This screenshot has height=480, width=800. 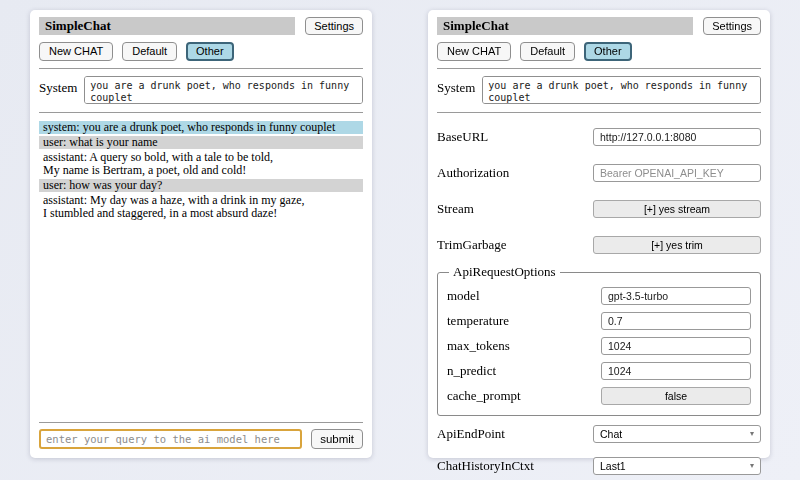 What do you see at coordinates (676, 396) in the screenshot?
I see `cache-prompt-toggle-button: false` at bounding box center [676, 396].